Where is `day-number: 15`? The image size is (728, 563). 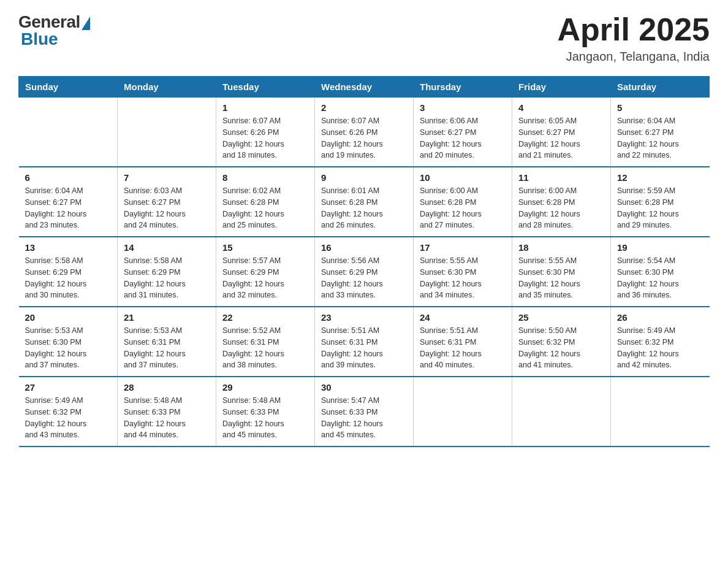
day-number: 15 is located at coordinates (265, 248).